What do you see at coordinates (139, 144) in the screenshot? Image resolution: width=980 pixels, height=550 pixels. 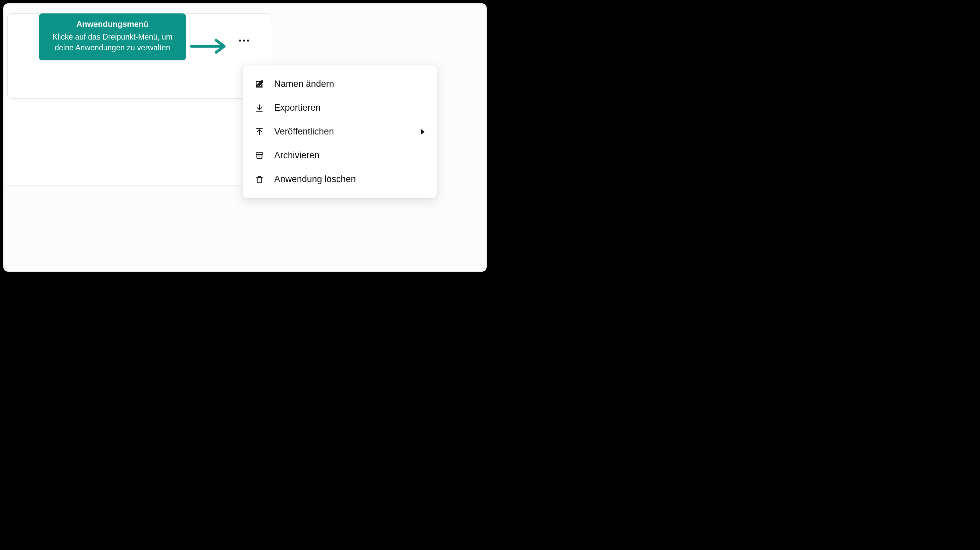 I see `application-row` at bounding box center [139, 144].